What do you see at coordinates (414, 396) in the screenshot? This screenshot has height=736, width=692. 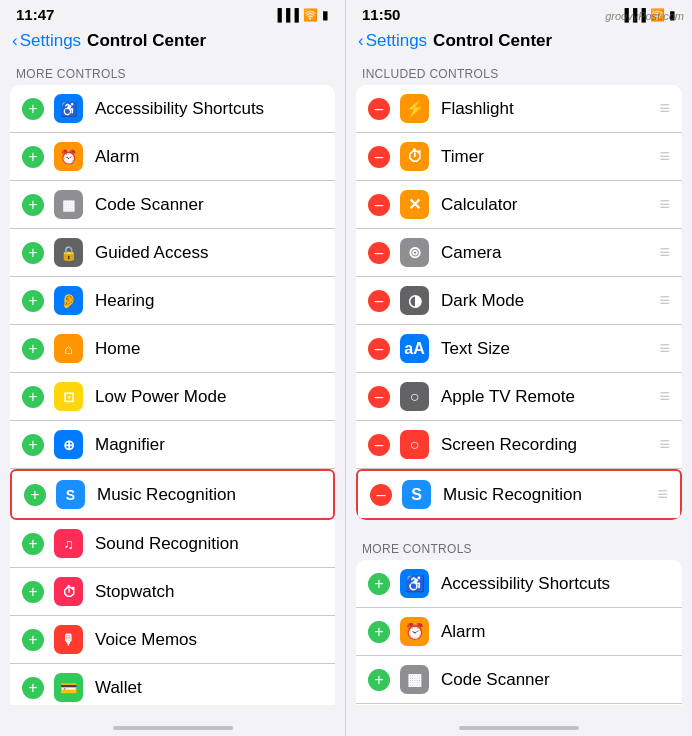 I see `item-icon: ○` at bounding box center [414, 396].